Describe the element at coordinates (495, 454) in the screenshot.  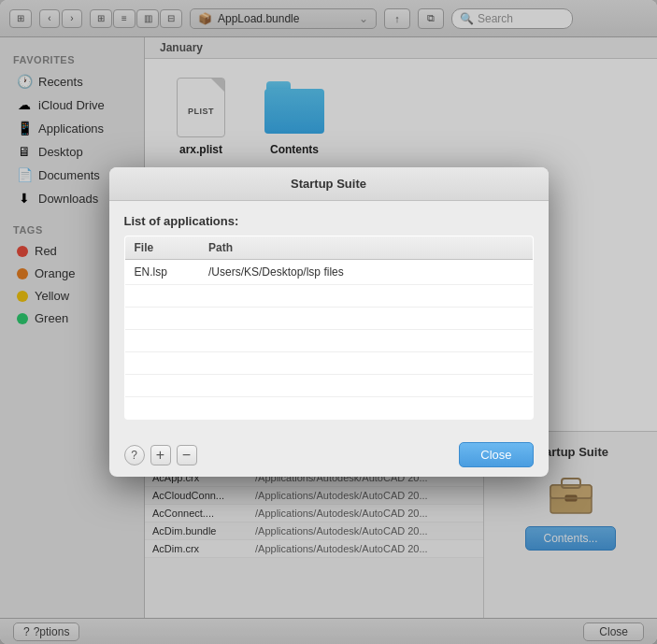
I see `modal-close-button: Close` at that location.